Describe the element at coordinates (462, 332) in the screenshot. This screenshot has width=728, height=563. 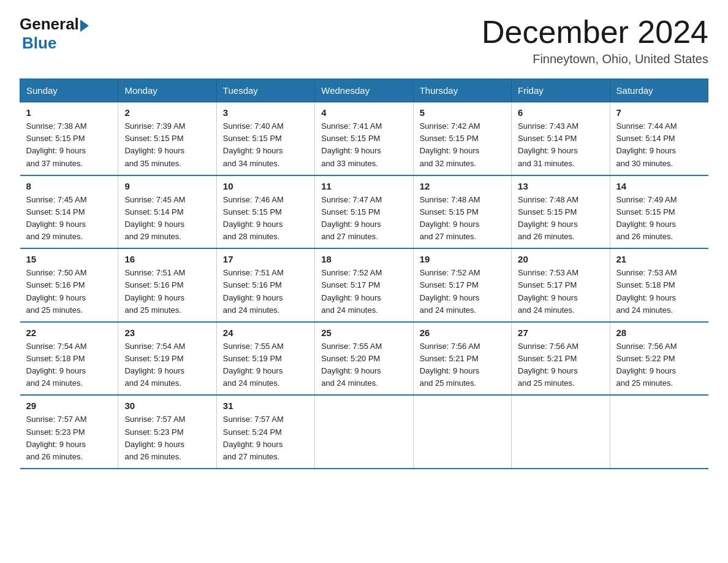
I see `day-number: 26` at that location.